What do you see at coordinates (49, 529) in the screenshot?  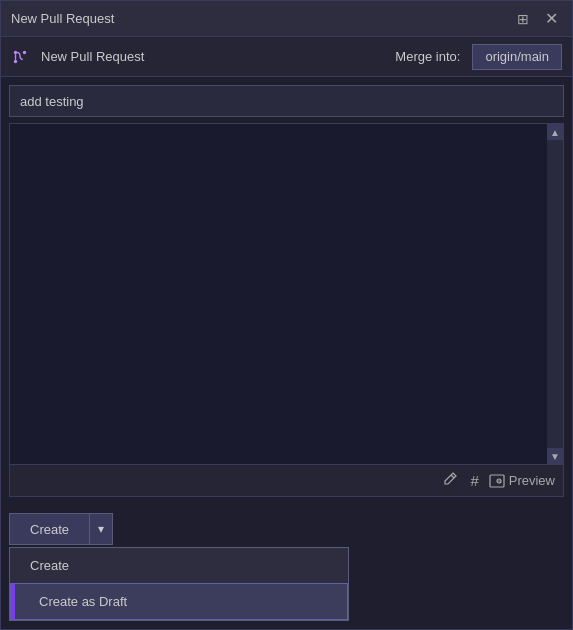 I see `create-main-button: Create` at bounding box center [49, 529].